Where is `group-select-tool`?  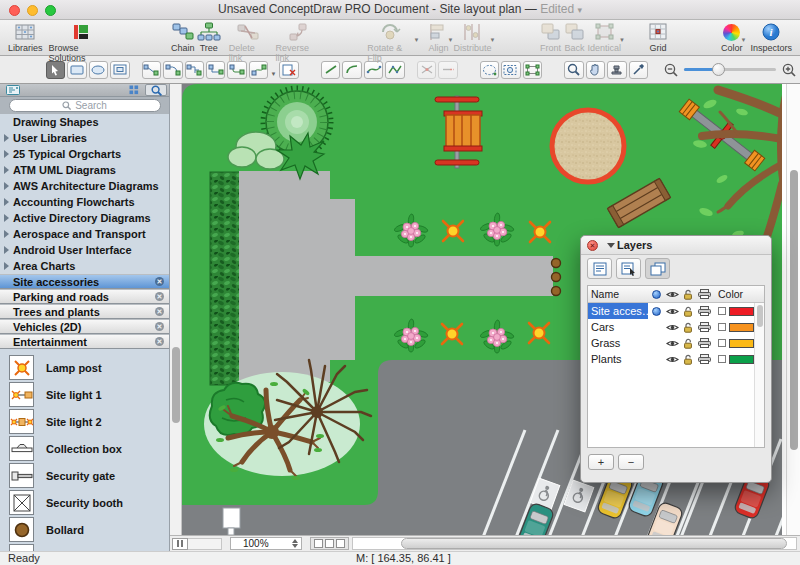
group-select-tool is located at coordinates (532, 70).